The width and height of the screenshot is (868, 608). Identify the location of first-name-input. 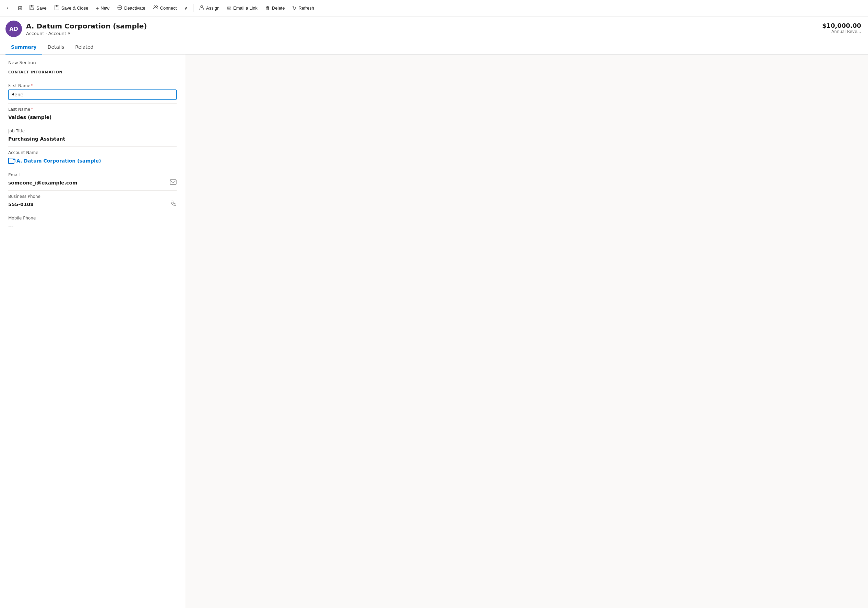
(92, 95).